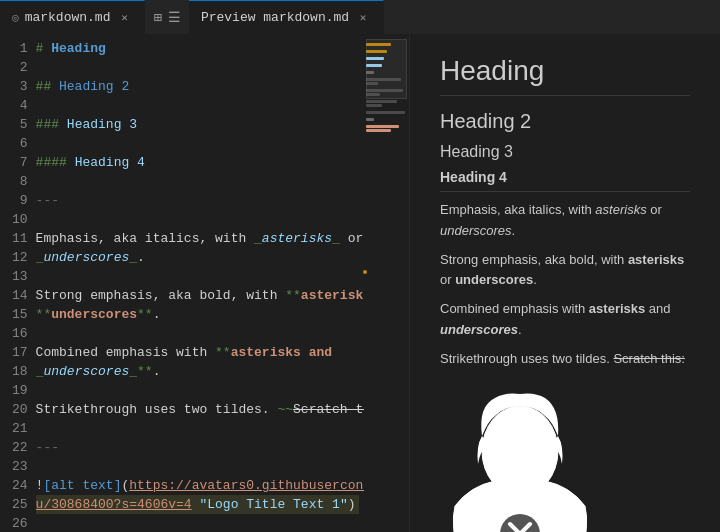 The width and height of the screenshot is (720, 532). I want to click on line-numbers: 12345 678910 1112131415 1617181920 21222…, so click(18, 286).